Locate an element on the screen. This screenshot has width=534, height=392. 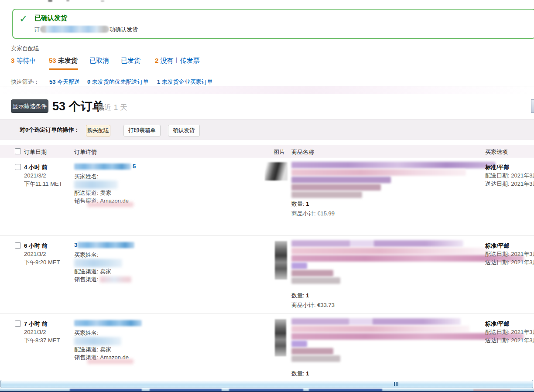
quick-filter-business-unshipped: 1 未发货企业买家订单 is located at coordinates (185, 82).